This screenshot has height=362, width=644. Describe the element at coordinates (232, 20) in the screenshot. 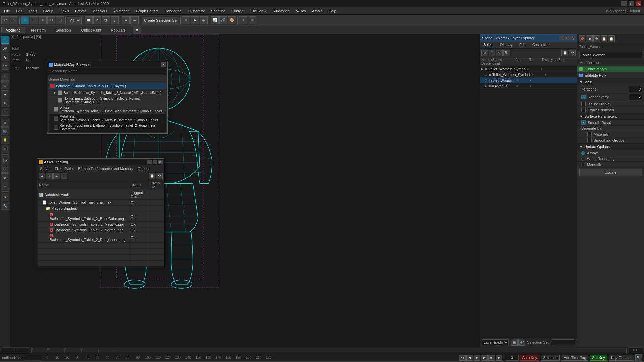

I see `color-clipboard-button: 🎨` at that location.